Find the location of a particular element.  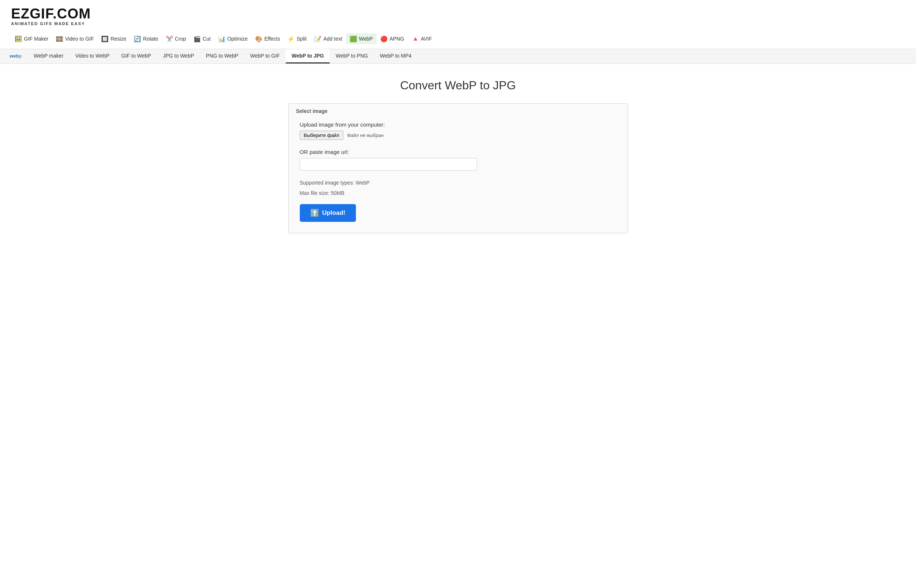

upload-icon: ⬆️ is located at coordinates (315, 213).